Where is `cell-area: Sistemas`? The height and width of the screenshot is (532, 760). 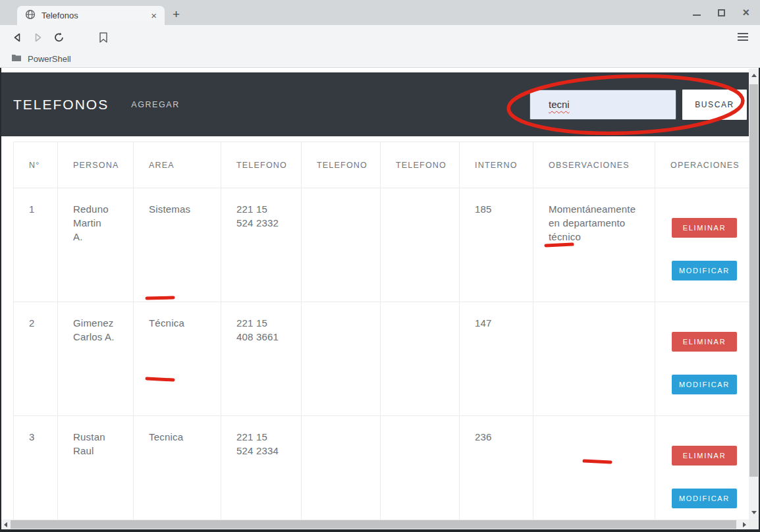 cell-area: Sistemas is located at coordinates (178, 245).